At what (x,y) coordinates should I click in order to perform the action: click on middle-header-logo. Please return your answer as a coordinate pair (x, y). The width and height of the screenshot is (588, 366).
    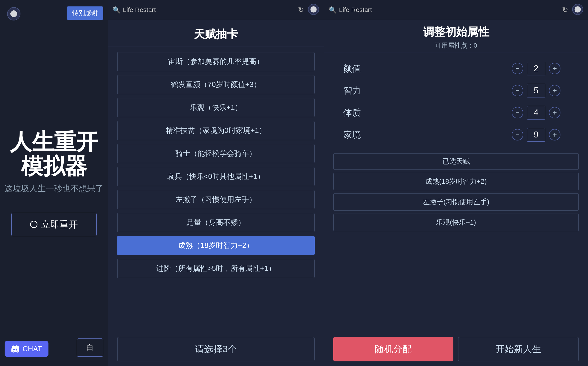
    Looking at the image, I should click on (313, 10).